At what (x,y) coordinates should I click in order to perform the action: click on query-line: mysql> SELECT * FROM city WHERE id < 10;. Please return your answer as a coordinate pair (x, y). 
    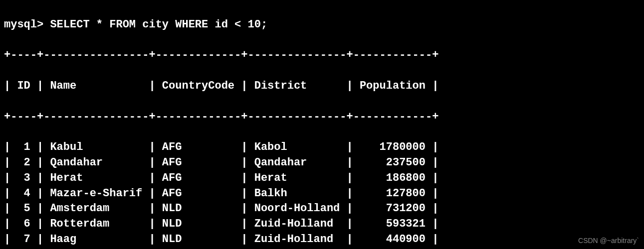
    Looking at the image, I should click on (322, 25).